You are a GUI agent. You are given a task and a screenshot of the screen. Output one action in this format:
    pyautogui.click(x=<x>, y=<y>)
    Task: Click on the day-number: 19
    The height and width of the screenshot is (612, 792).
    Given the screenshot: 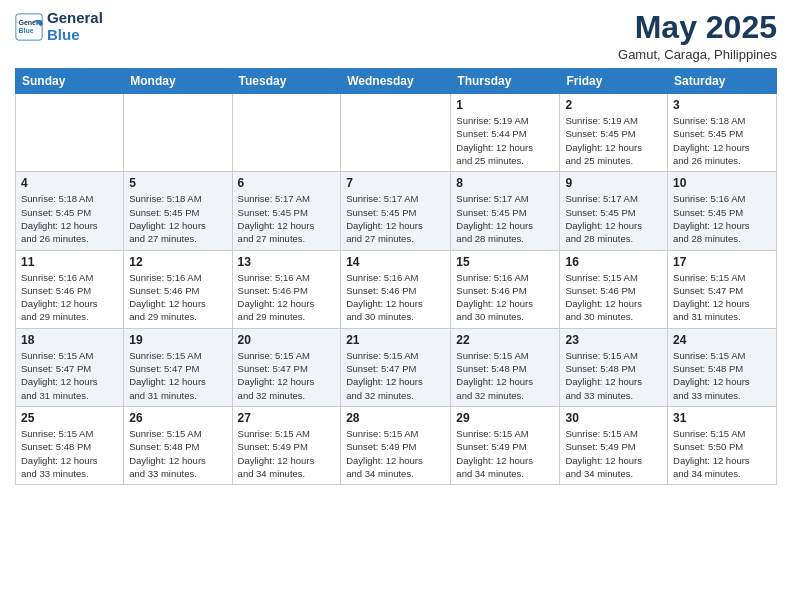 What is the action you would take?
    pyautogui.click(x=178, y=340)
    